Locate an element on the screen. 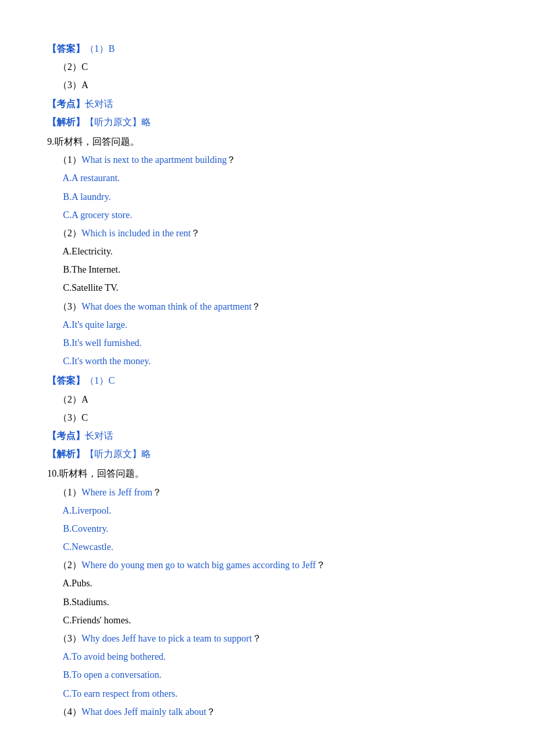 This screenshot has height=756, width=535. q10-s3-opt-a: A.To avoid being bothered. is located at coordinates (274, 657).